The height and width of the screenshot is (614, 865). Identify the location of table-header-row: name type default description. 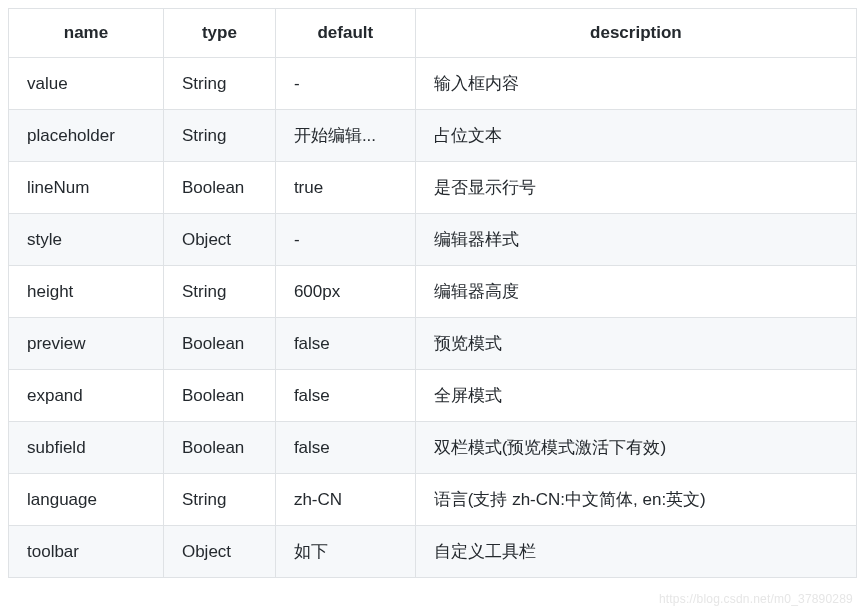
(433, 34).